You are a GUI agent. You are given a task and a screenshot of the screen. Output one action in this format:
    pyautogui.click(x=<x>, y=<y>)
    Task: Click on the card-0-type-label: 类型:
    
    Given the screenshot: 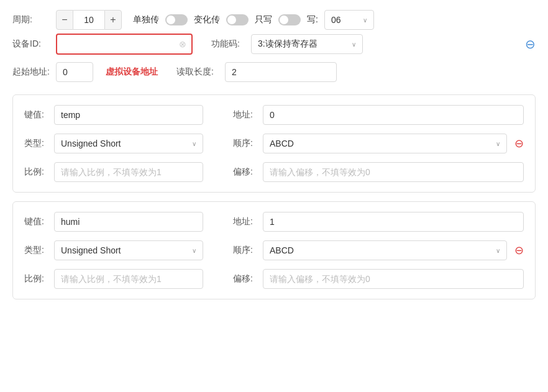 What is the action you would take?
    pyautogui.click(x=39, y=144)
    